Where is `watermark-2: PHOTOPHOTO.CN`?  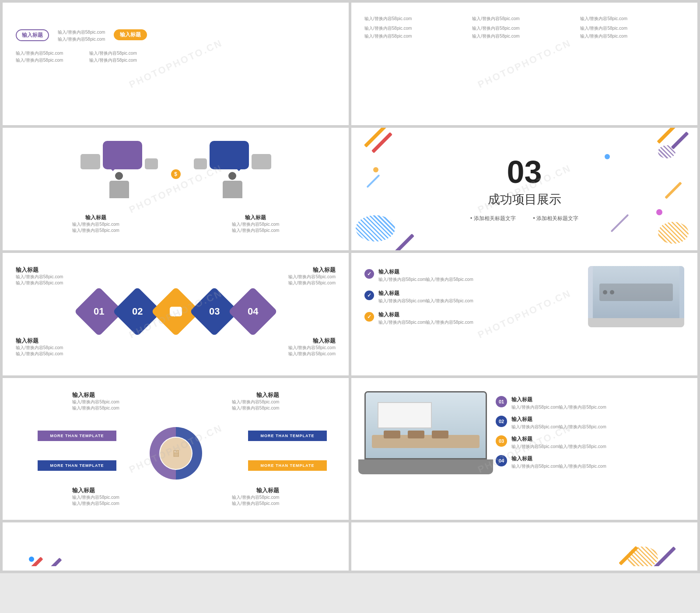
watermark-2: PHOTOPHOTO.CN is located at coordinates (525, 64).